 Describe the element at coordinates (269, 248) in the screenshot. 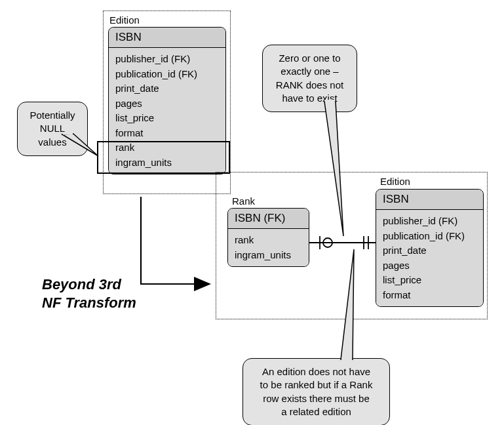

I see `entity-body: rank ingram_units` at that location.